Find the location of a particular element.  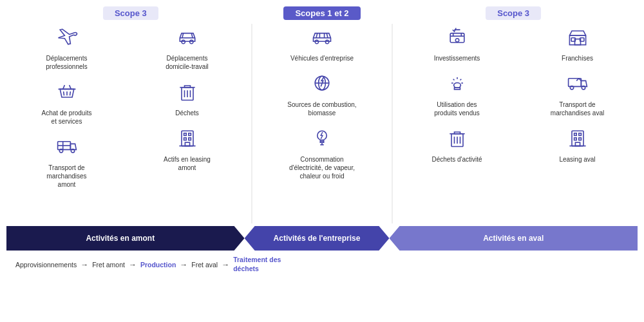

right-col-2: Franchises Transport dema is located at coordinates (577, 124).